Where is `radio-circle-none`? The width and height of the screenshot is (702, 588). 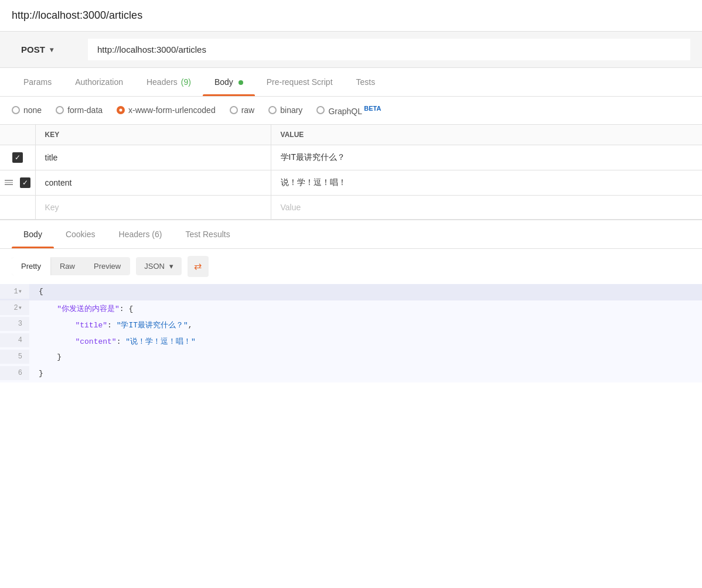
radio-circle-none is located at coordinates (16, 110).